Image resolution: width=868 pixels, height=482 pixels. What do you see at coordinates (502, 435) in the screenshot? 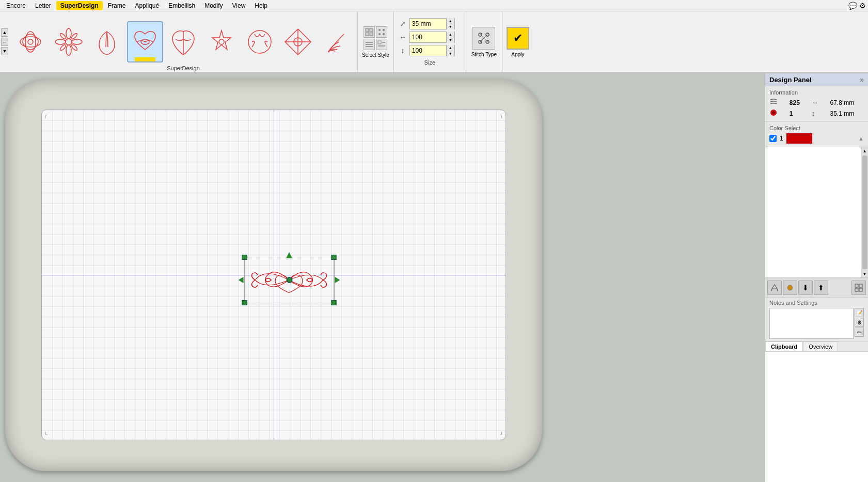
I see `corner-mark-br: ┘` at bounding box center [502, 435].